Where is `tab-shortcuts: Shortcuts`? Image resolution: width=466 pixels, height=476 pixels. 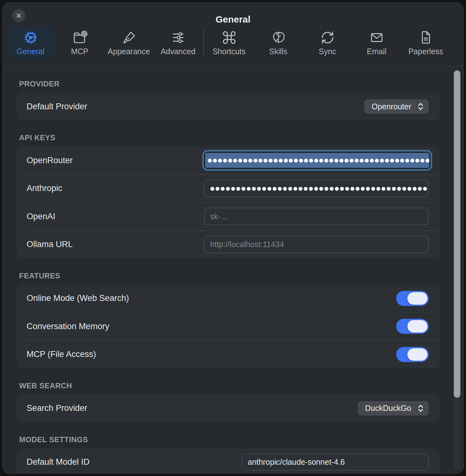
tab-shortcuts: Shortcuts is located at coordinates (229, 43).